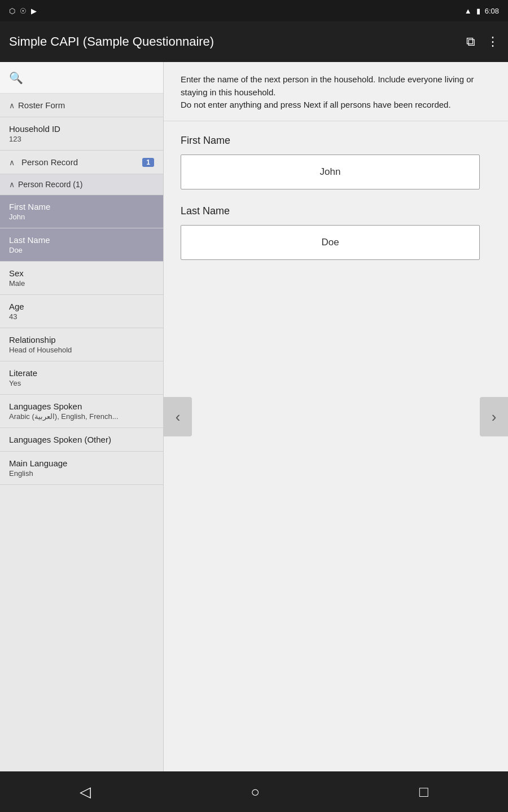 The height and width of the screenshot is (812, 508). What do you see at coordinates (494, 417) in the screenshot?
I see `right-arrow-icon: ›` at bounding box center [494, 417].